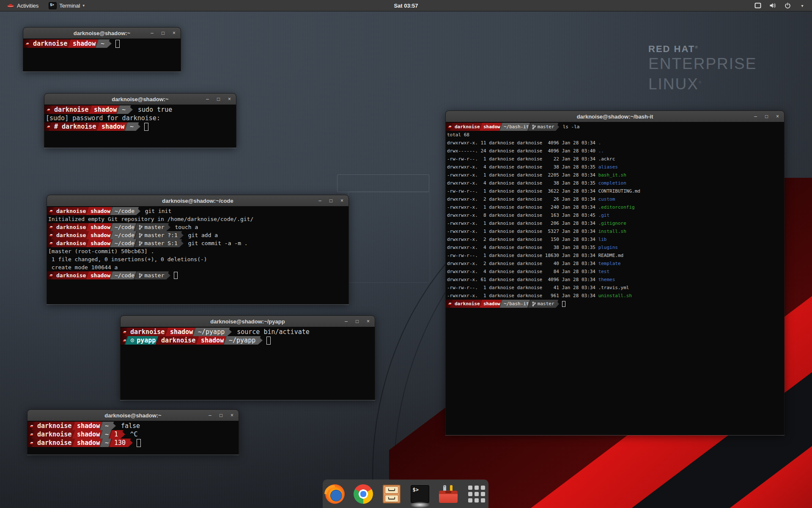 Image resolution: width=812 pixels, height=508 pixels. What do you see at coordinates (363, 494) in the screenshot?
I see `dock-item-chrome` at bounding box center [363, 494].